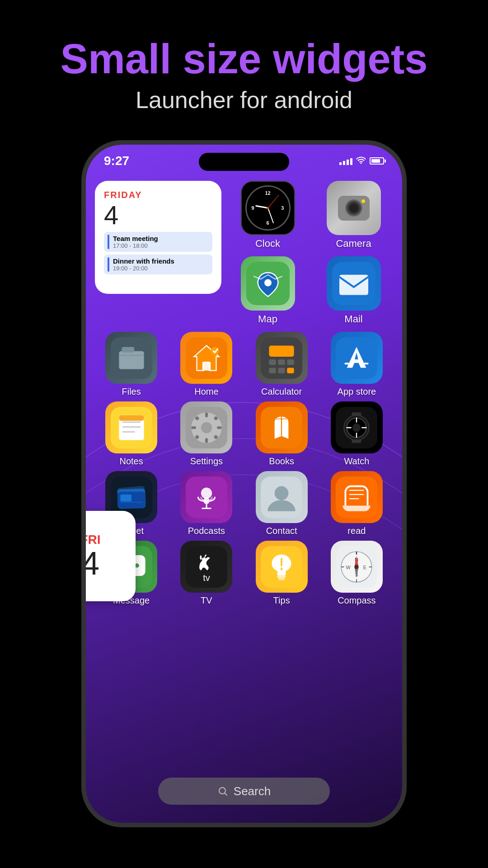 This screenshot has height=868, width=488. What do you see at coordinates (353, 244) in the screenshot?
I see `app-camera-label: Camera` at bounding box center [353, 244].